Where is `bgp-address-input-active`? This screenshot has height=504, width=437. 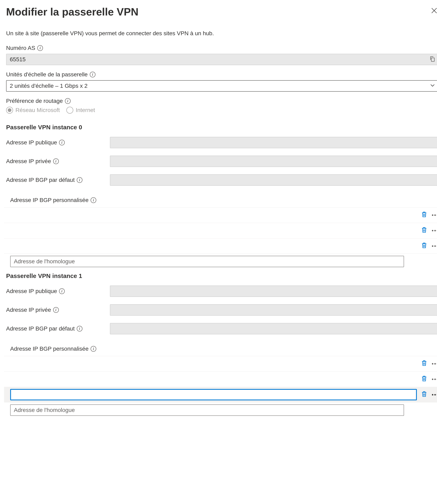
bgp-address-input-active is located at coordinates (214, 395).